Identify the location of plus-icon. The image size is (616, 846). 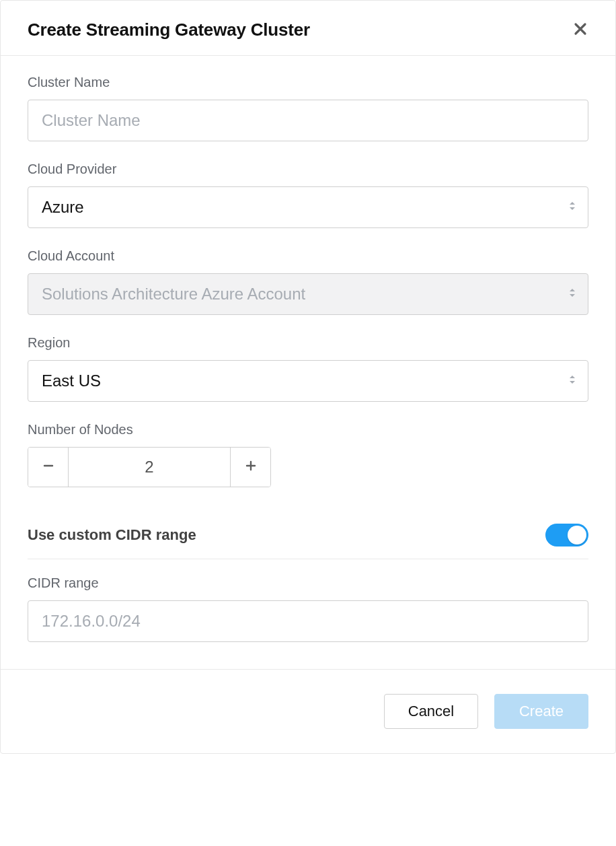
(251, 467).